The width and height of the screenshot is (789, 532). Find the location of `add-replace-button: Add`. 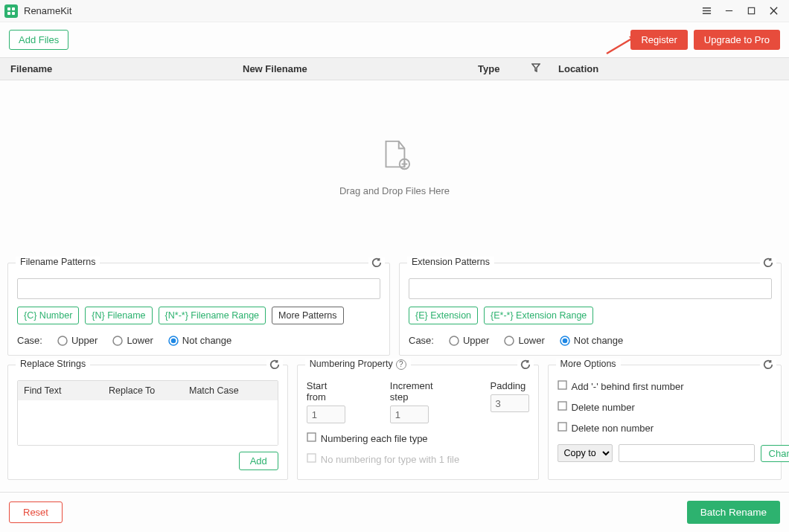

add-replace-button: Add is located at coordinates (259, 461).